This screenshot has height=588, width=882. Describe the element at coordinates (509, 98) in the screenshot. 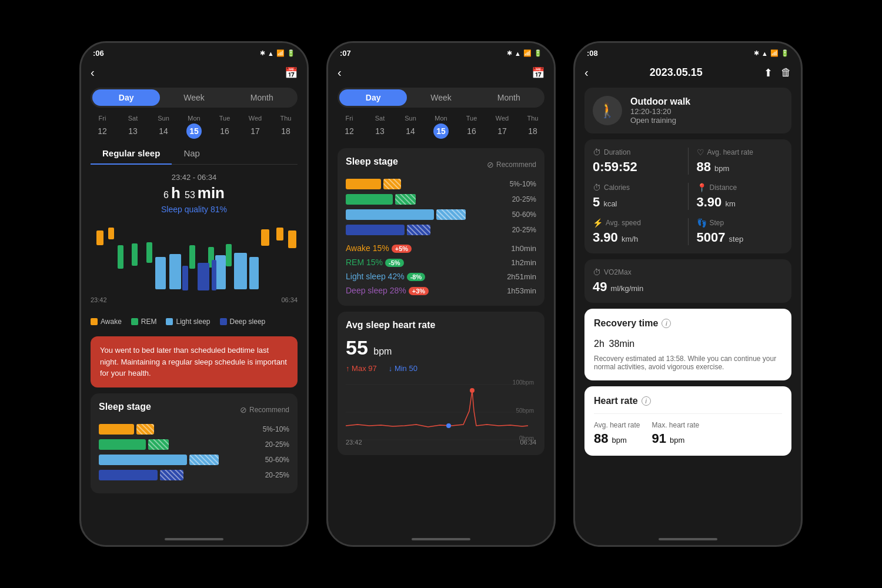

I see `tab-month-2: Month` at that location.